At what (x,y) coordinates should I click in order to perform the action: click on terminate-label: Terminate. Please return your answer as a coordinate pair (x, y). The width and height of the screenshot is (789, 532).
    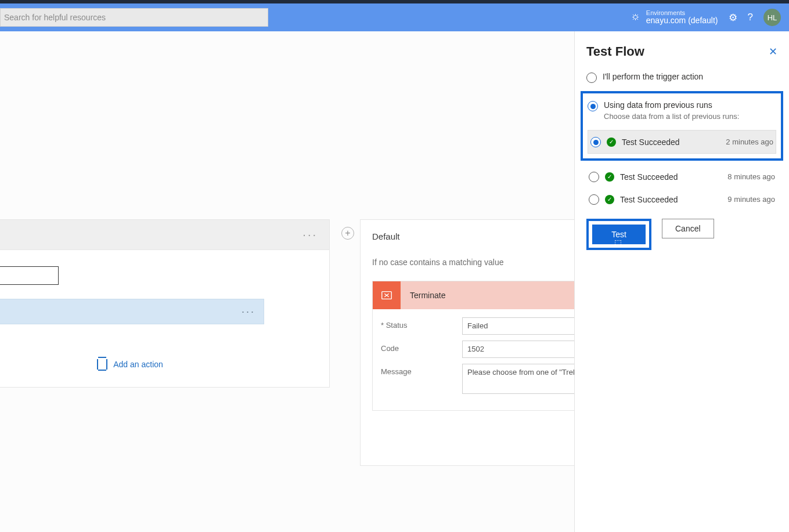
    Looking at the image, I should click on (427, 295).